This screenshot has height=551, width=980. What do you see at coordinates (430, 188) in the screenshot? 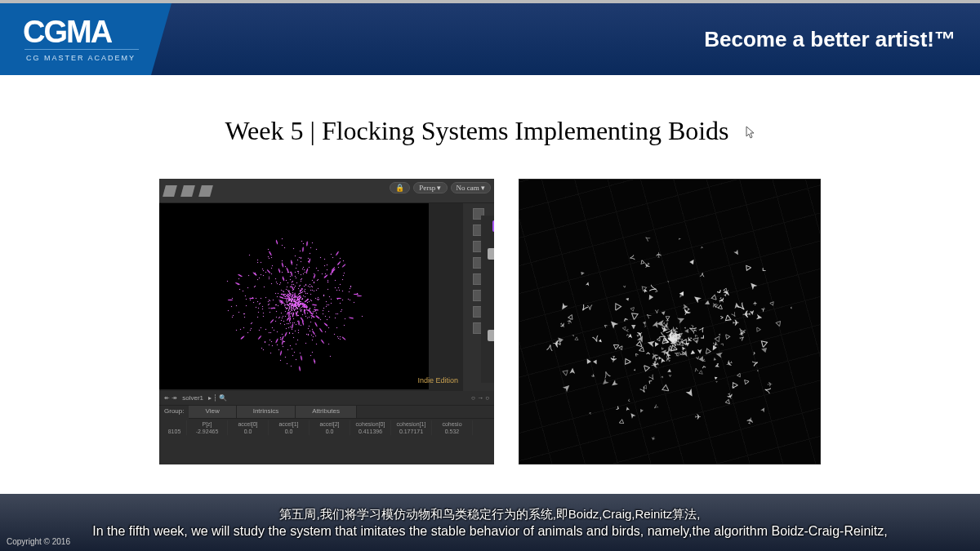
I see `persp-pill: Persp ▾` at bounding box center [430, 188].